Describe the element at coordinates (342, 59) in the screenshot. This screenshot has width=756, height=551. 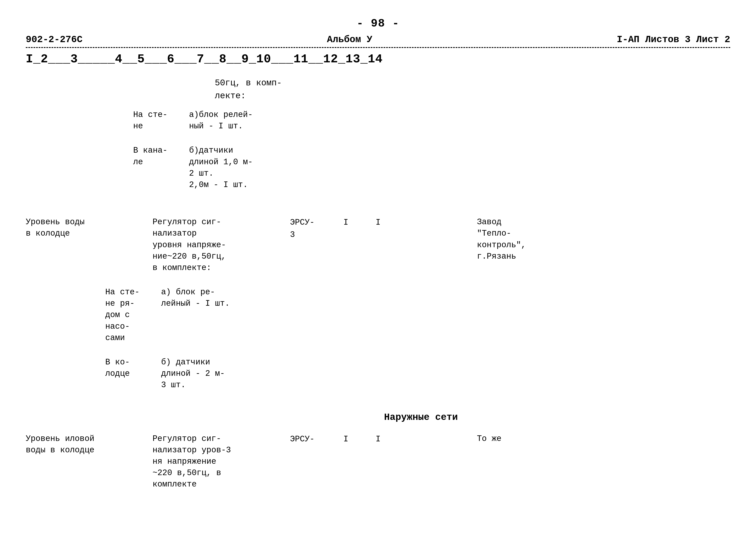
I see `sep-12-13: _` at that location.